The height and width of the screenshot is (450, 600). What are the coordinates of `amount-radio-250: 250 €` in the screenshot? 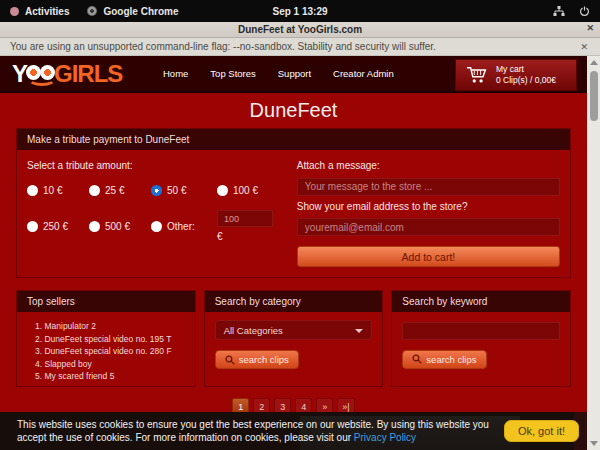 It's located at (58, 226).